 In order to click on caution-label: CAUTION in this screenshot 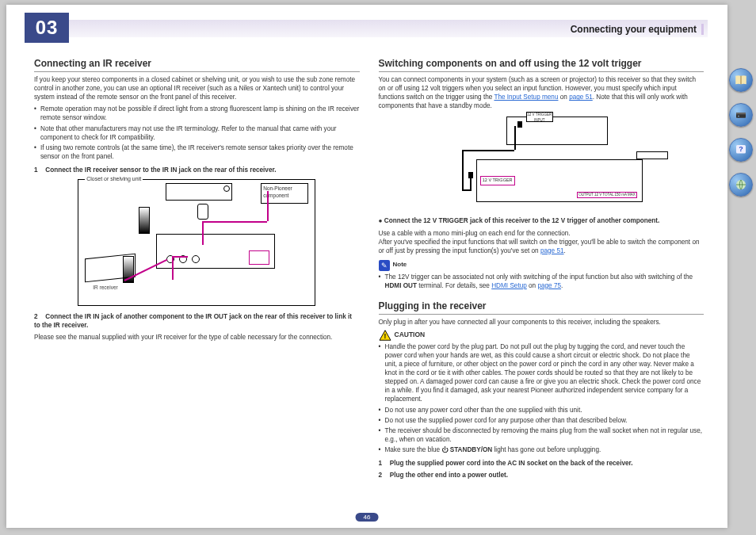, I will do `click(410, 334)`.